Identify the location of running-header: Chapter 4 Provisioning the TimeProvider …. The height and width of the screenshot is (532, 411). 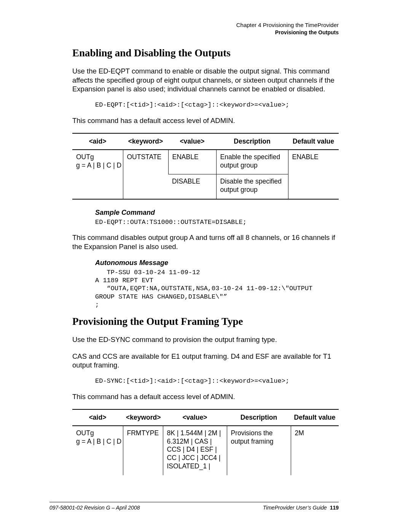
(288, 29).